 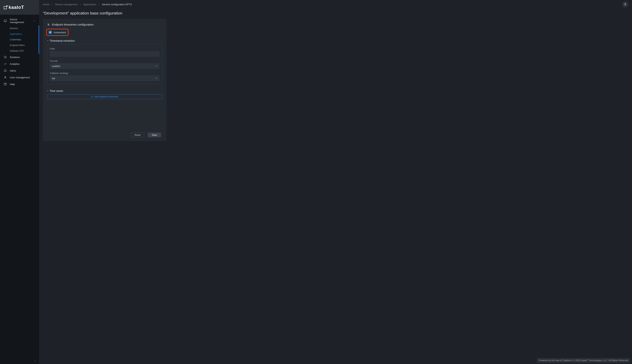 I want to click on sidebar-item-label: Analytics, so click(x=15, y=64).